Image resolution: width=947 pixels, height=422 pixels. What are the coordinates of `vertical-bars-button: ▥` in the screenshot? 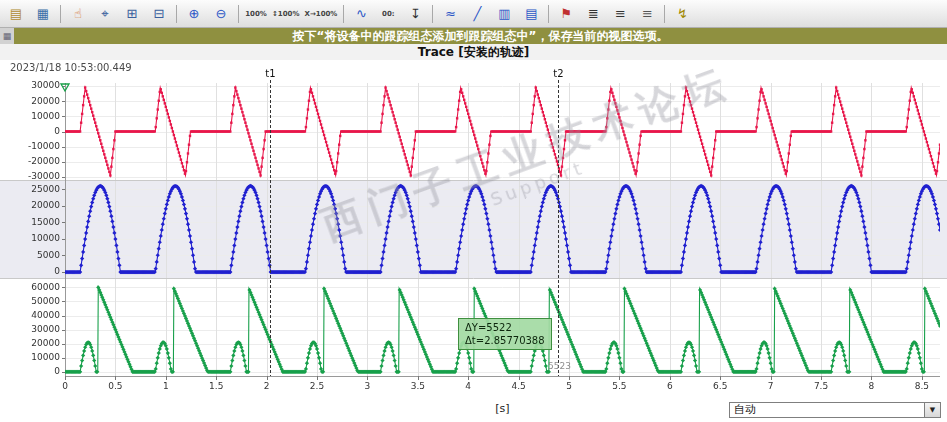 It's located at (504, 14).